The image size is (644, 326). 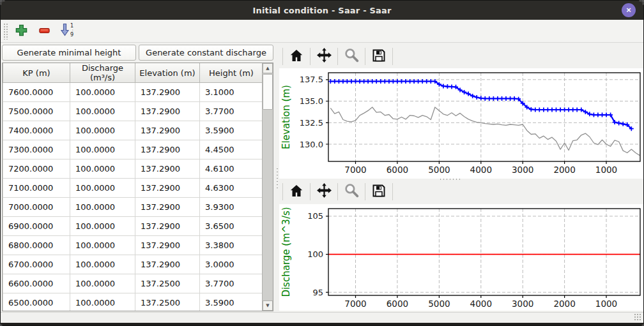 What do you see at coordinates (231, 188) in the screenshot?
I see `table-cell: 4.6300` at bounding box center [231, 188].